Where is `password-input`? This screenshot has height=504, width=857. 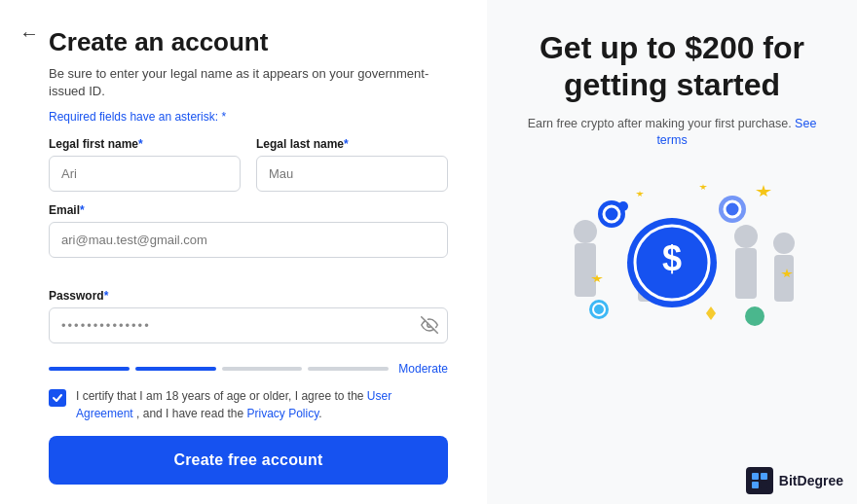
password-input is located at coordinates (248, 325).